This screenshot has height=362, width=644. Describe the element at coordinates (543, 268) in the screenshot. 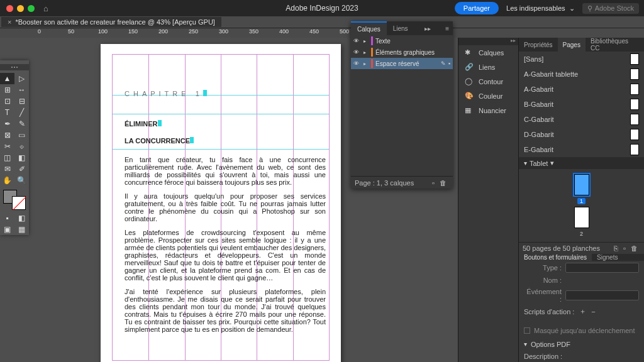

I see `type-label: Type :` at that location.